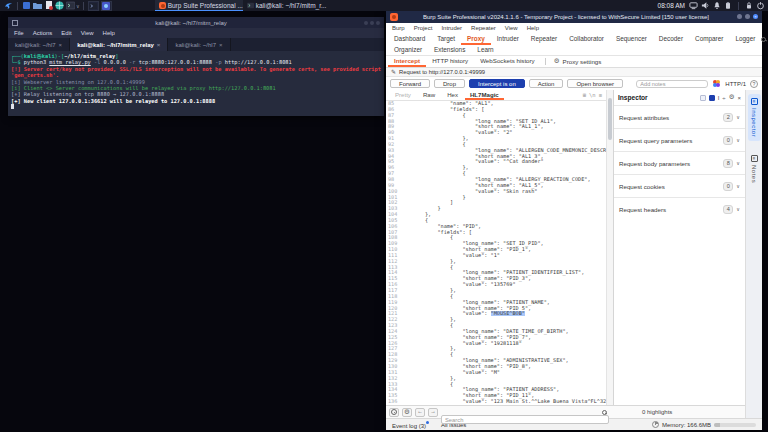 This screenshot has height=432, width=768. Describe the element at coordinates (39, 44) in the screenshot. I see `terminal-tab: kali@kali: ~/hl7×` at that location.